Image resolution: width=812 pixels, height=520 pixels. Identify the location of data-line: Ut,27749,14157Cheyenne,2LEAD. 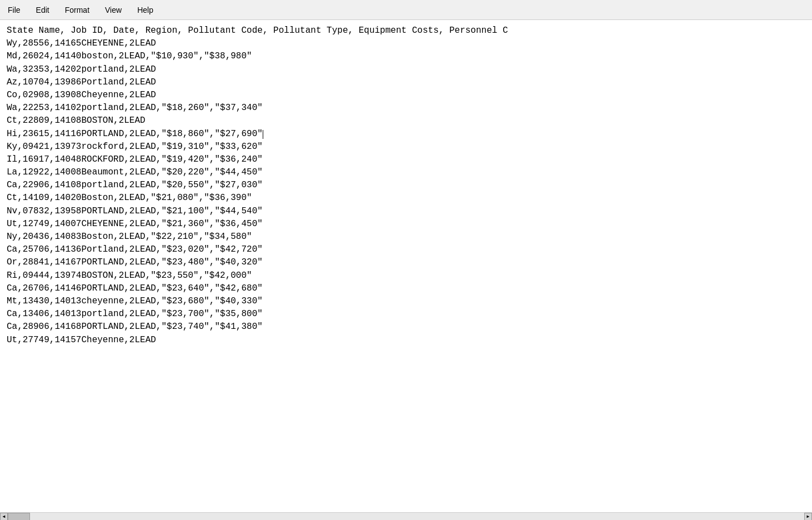
(81, 340).